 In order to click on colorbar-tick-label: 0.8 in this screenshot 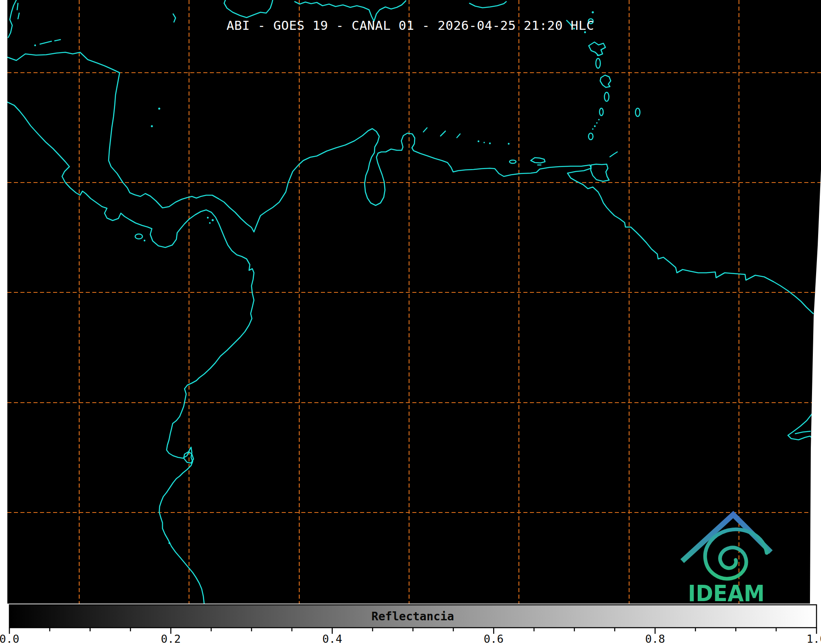, I will do `click(655, 638)`.